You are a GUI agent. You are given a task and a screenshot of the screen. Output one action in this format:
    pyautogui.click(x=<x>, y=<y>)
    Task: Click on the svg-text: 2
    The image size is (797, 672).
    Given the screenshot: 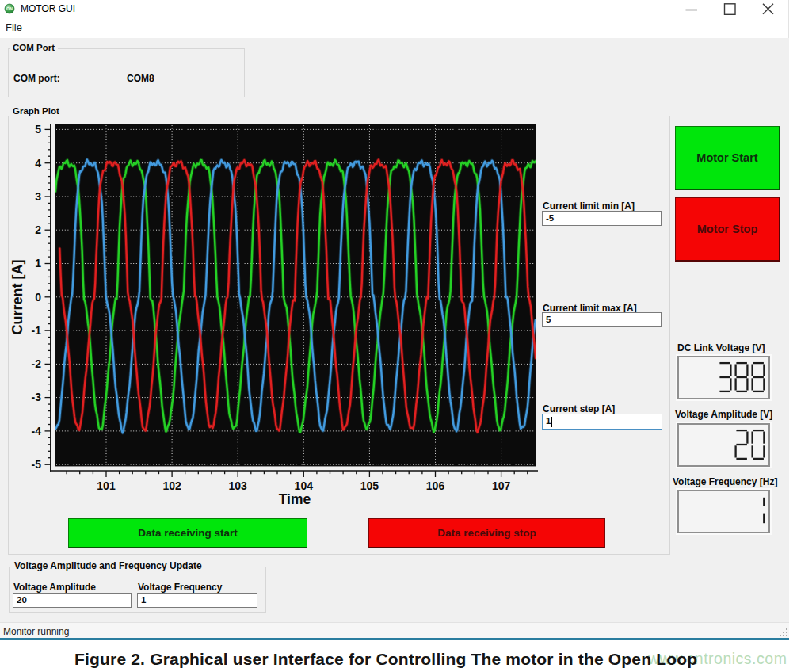 What is the action you would take?
    pyautogui.click(x=38, y=230)
    